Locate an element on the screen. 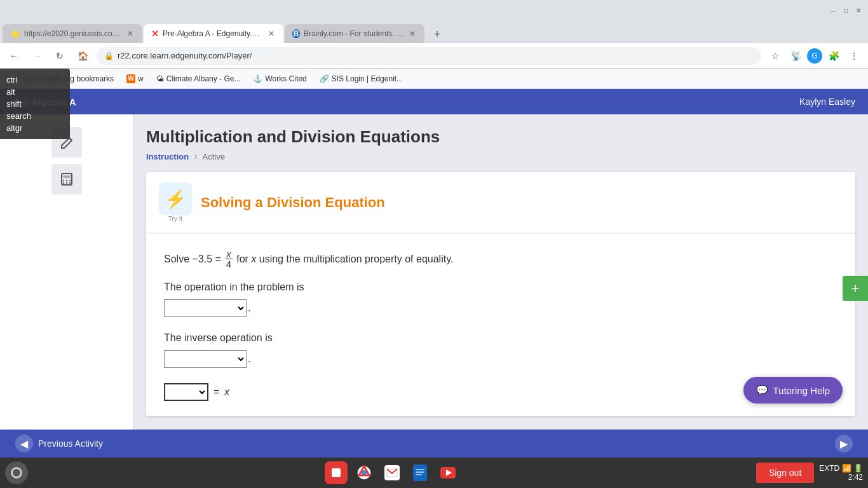 The width and height of the screenshot is (868, 488). key-ctrl: ctrl is located at coordinates (35, 80).